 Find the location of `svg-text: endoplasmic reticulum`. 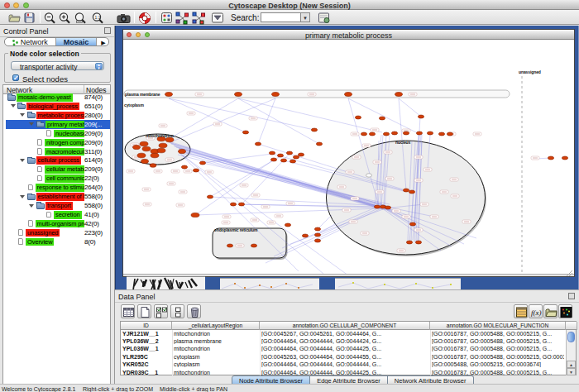

svg-text: endoplasmic reticulum is located at coordinates (237, 230).